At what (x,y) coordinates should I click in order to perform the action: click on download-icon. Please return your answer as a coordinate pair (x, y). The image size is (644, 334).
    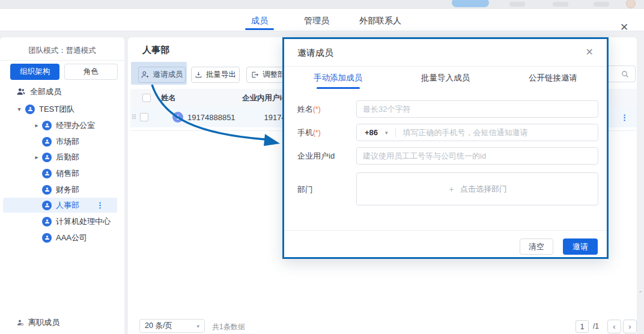
    Looking at the image, I should click on (198, 74).